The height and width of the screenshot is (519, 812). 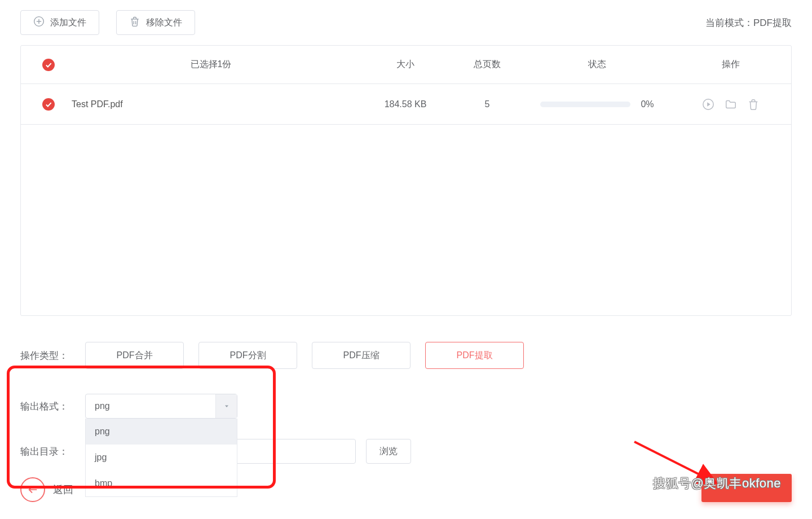 What do you see at coordinates (487, 64) in the screenshot?
I see `col-pages: 总页数` at bounding box center [487, 64].